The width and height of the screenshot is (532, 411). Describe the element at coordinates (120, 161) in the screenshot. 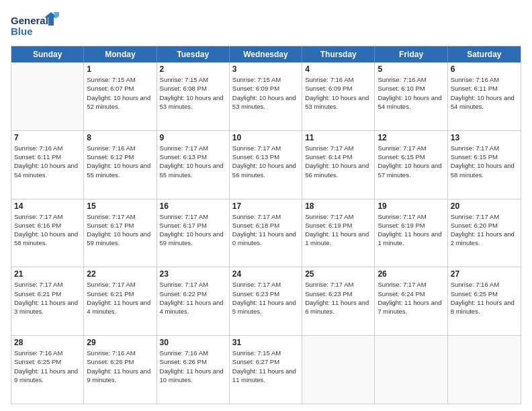

I see `sun-info: Sunrise: 7:16 AM Sunset: 6:12 PM Dayligh…` at that location.